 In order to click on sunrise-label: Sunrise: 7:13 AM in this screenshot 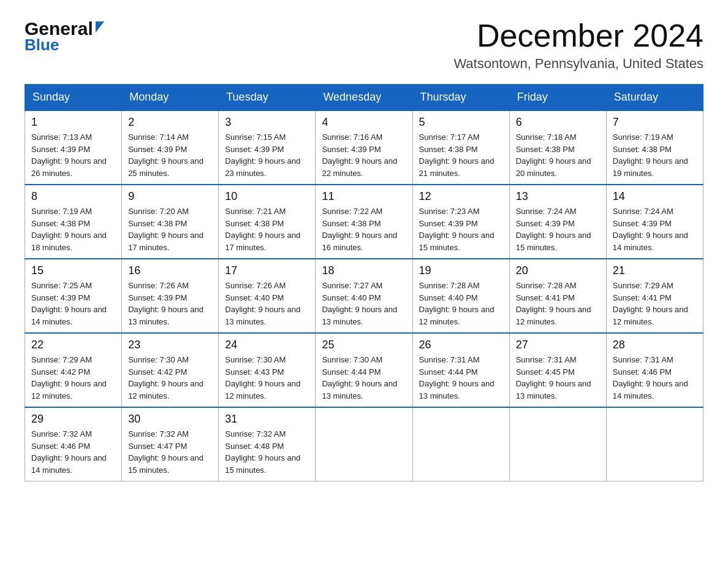, I will do `click(61, 137)`.